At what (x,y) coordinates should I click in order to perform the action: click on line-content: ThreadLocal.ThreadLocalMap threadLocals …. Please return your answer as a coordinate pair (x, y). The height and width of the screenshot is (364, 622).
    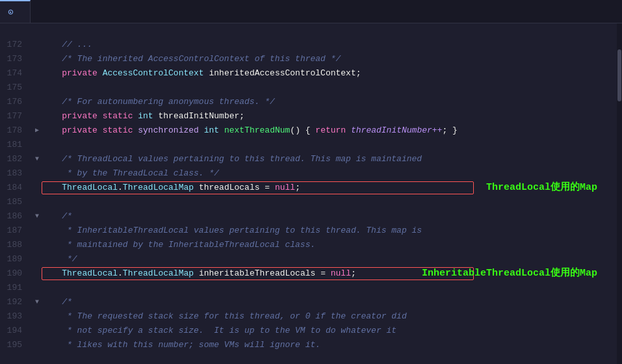
    Looking at the image, I should click on (329, 188).